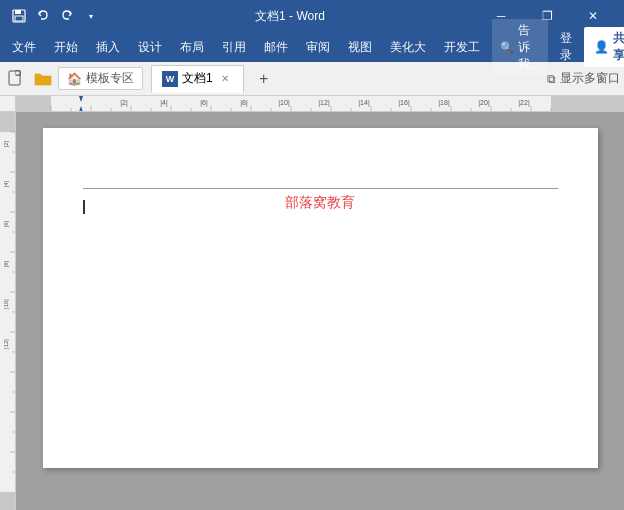 This screenshot has width=624, height=510. Describe the element at coordinates (170, 79) in the screenshot. I see `word-doc-icon: W` at that location.